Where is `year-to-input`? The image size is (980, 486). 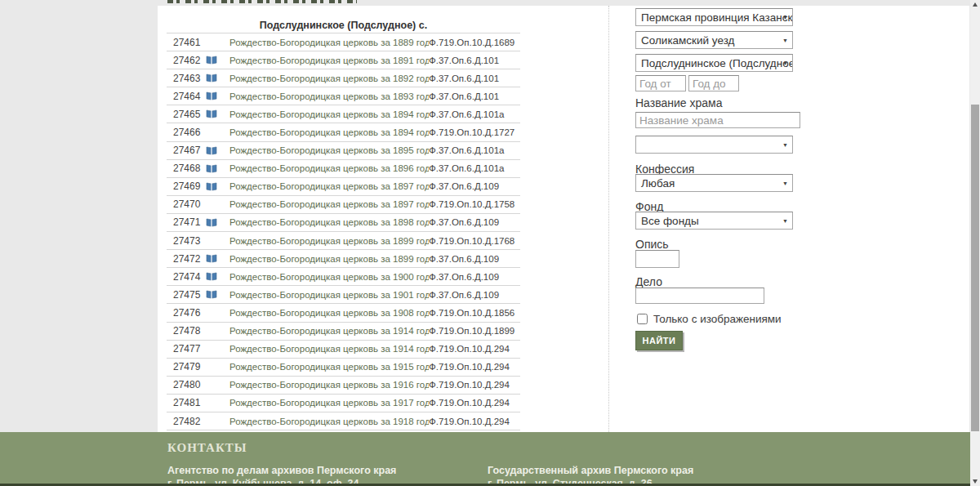
year-to-input is located at coordinates (714, 83).